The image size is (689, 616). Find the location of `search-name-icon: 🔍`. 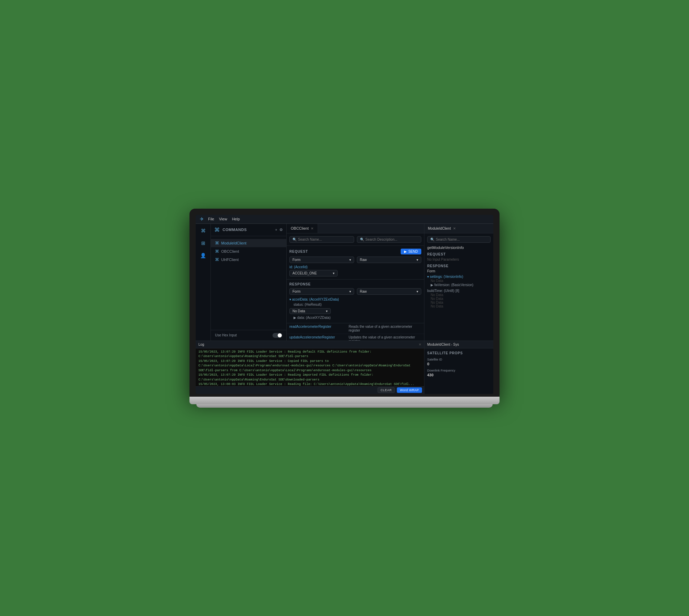

search-name-icon: 🔍 is located at coordinates (295, 240).